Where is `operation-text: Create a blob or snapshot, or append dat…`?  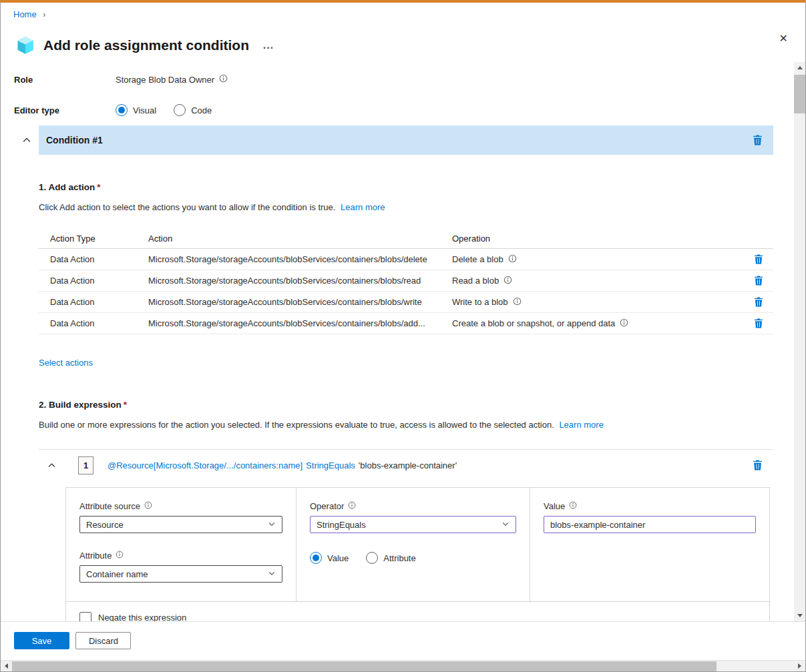
operation-text: Create a blob or snapshot, or append dat… is located at coordinates (534, 323).